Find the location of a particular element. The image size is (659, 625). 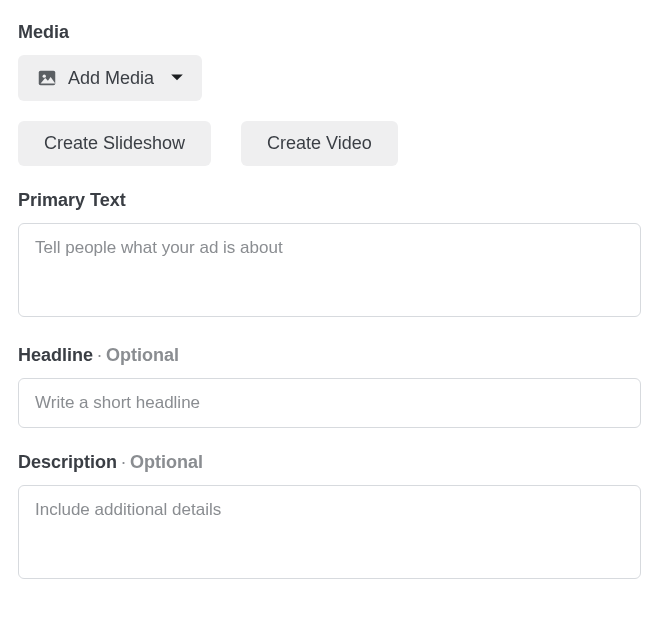

add-media-button: Add Media is located at coordinates (110, 78).